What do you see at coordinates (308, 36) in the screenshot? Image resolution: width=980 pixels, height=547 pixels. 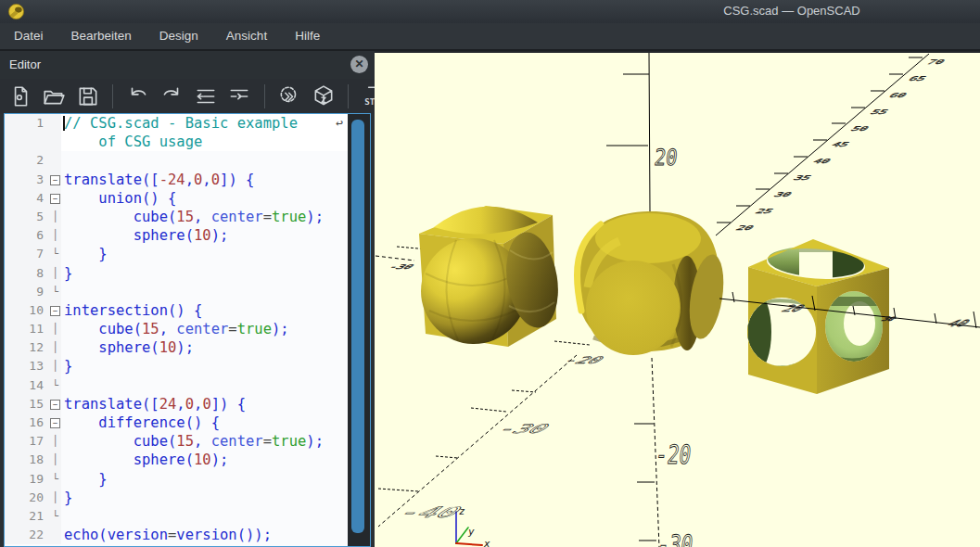 I see `menu-hilfe: Hilfe` at bounding box center [308, 36].